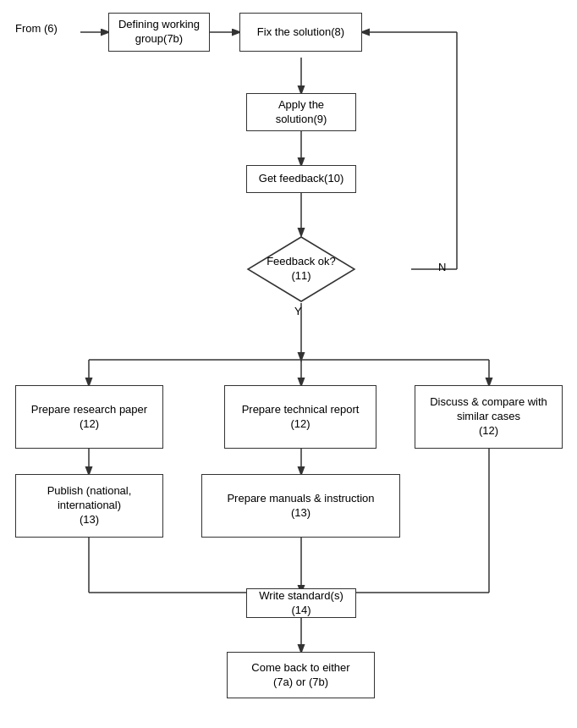 This screenshot has width=577, height=728. What do you see at coordinates (90, 417) in the screenshot?
I see `research-paper-label: Prepare research paper(12)` at bounding box center [90, 417].